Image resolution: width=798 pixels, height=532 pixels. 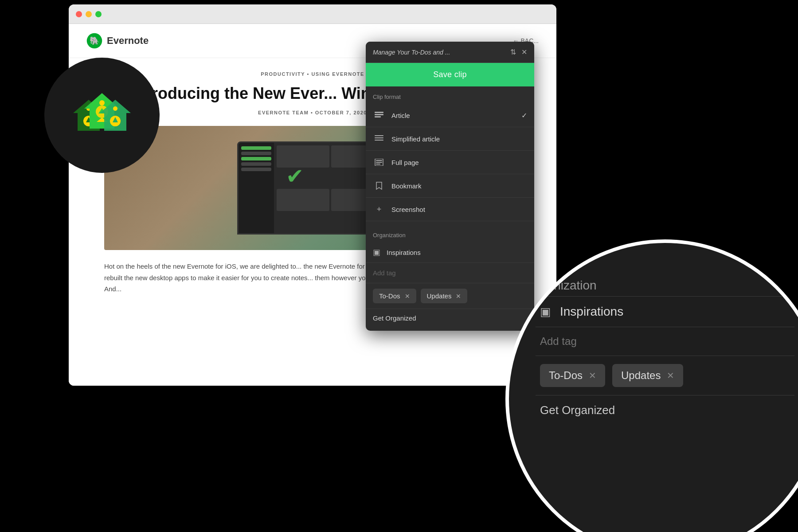 I want to click on zoom-tag-chip-updates: Updates ✕, so click(x=648, y=376).